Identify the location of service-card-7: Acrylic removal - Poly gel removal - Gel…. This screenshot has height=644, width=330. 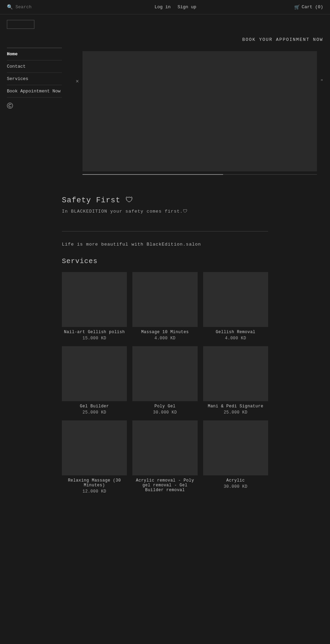
(165, 457).